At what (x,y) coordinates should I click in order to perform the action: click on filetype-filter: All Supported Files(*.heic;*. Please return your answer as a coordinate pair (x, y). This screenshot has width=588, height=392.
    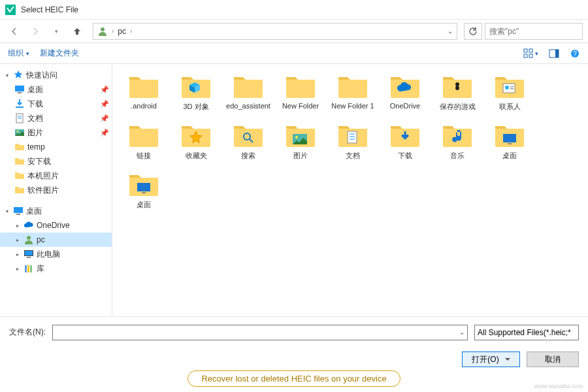
    Looking at the image, I should click on (527, 333).